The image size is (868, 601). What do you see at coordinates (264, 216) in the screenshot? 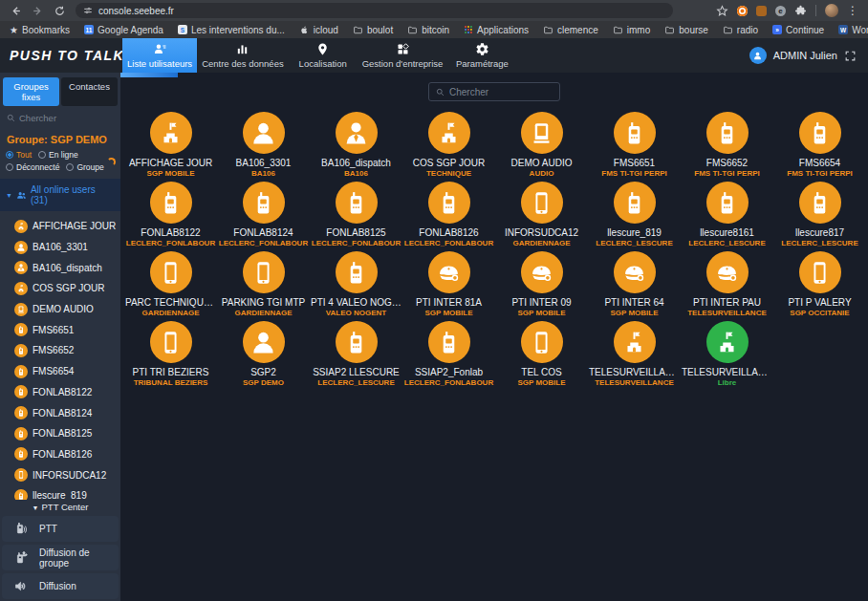
I see `user-tile: FONLAB8124 LECLERC_FONLABOUR` at bounding box center [264, 216].